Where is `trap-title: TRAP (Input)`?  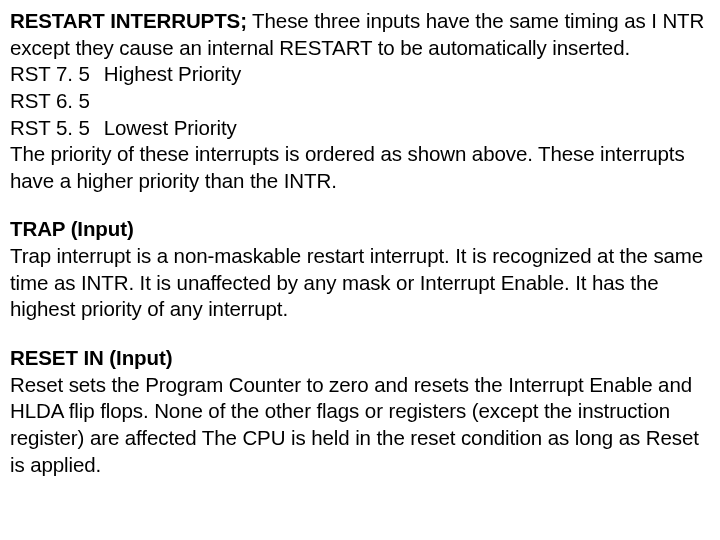 trap-title: TRAP (Input) is located at coordinates (360, 230).